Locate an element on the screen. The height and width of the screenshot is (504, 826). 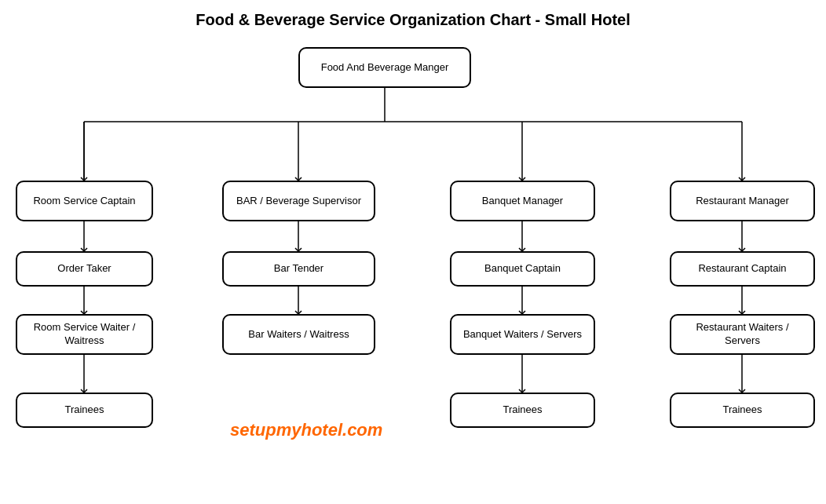
box-col4-3: Restaurant Waiters / Servers is located at coordinates (743, 334).